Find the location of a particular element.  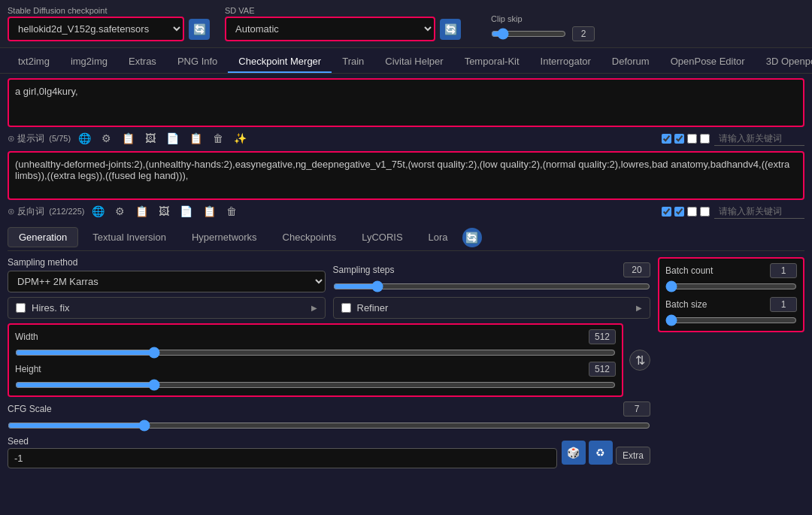

clip-section: Clip skip 2 is located at coordinates (543, 28).